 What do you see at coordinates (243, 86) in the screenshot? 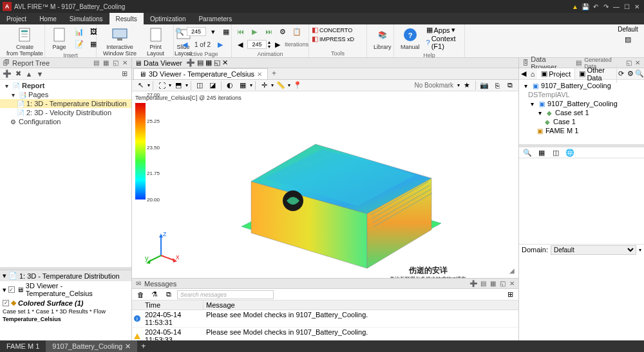
I see `wire-icon: ▦` at bounding box center [243, 86].